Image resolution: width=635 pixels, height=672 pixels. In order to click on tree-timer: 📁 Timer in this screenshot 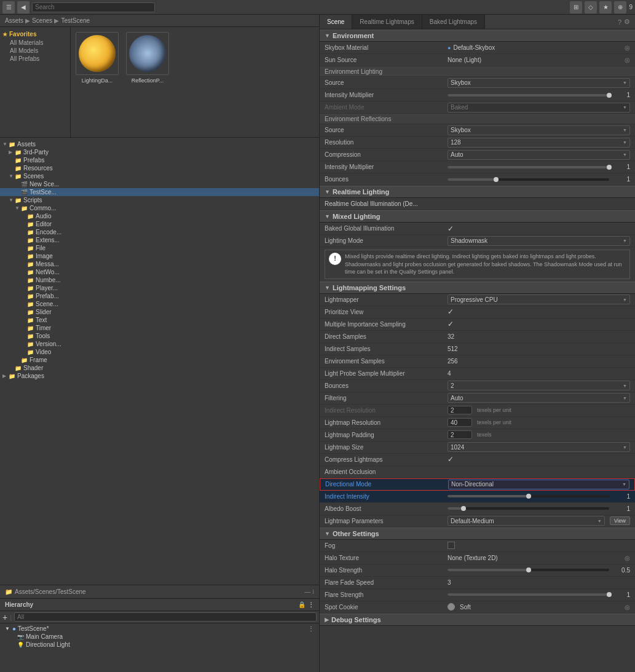, I will do `click(160, 328)`.